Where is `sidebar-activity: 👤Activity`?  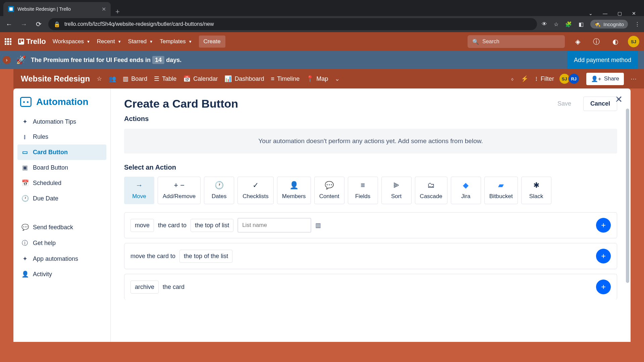 sidebar-activity: 👤Activity is located at coordinates (62, 274).